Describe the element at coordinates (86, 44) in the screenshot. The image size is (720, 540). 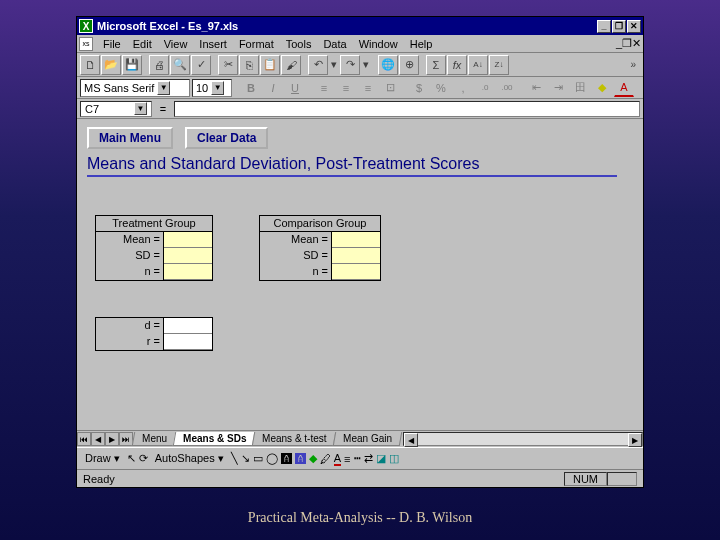
I see `workbook-icon: xs` at that location.